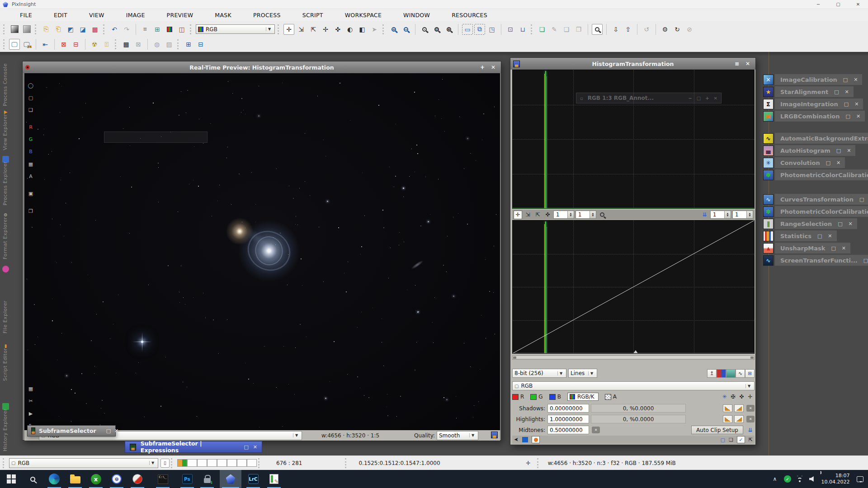 The height and width of the screenshot is (488, 868). What do you see at coordinates (769, 249) in the screenshot?
I see `unsharpmask-icon` at bounding box center [769, 249].